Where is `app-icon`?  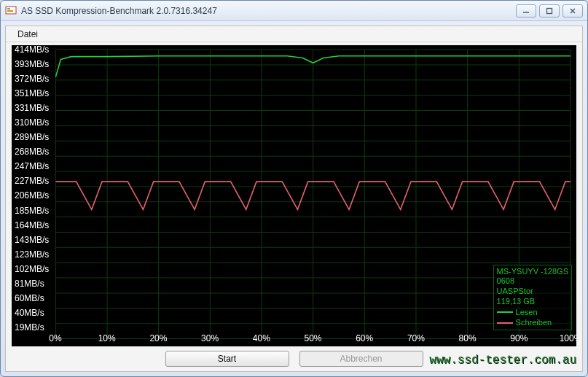
app-icon is located at coordinates (11, 11).